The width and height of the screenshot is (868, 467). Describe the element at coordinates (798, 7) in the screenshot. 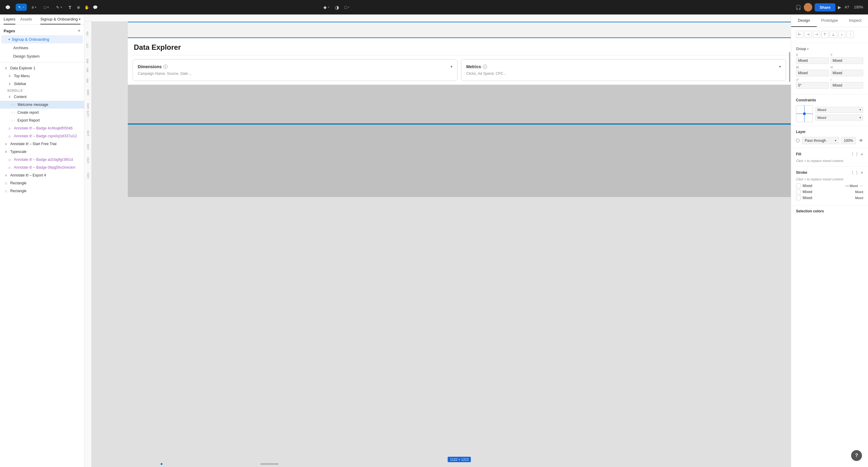

I see `headphone-icon: 🎧` at that location.